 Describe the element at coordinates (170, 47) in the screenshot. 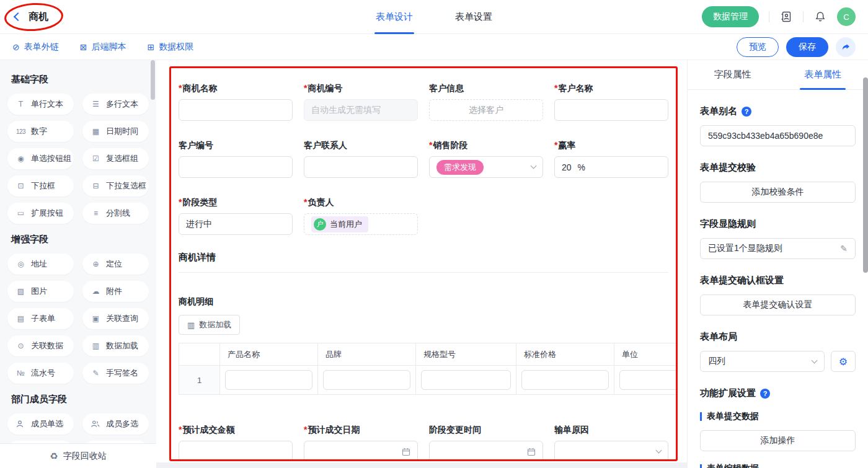

I see `data-permission-button: ⊞ 数据权限` at that location.